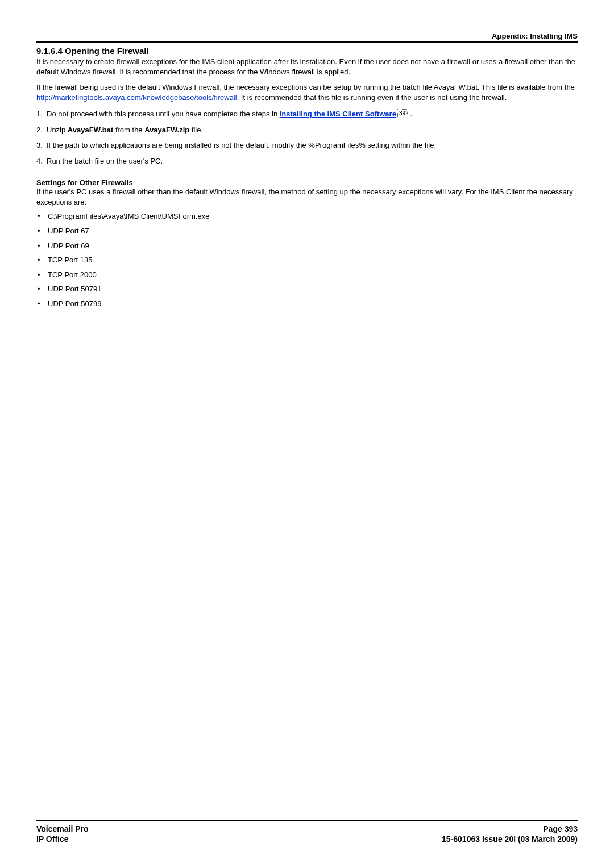 Image resolution: width=614 pixels, height=868 pixels. Describe the element at coordinates (68, 231) in the screenshot. I see `exception-1: UDP Port 67` at that location.